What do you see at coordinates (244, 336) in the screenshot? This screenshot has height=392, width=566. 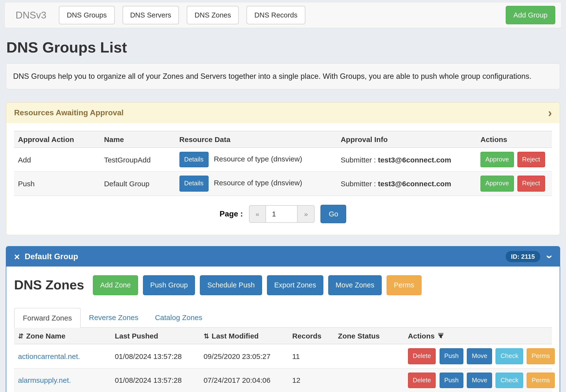 I see `col-last-modified: ⇅Last Modified` at bounding box center [244, 336].